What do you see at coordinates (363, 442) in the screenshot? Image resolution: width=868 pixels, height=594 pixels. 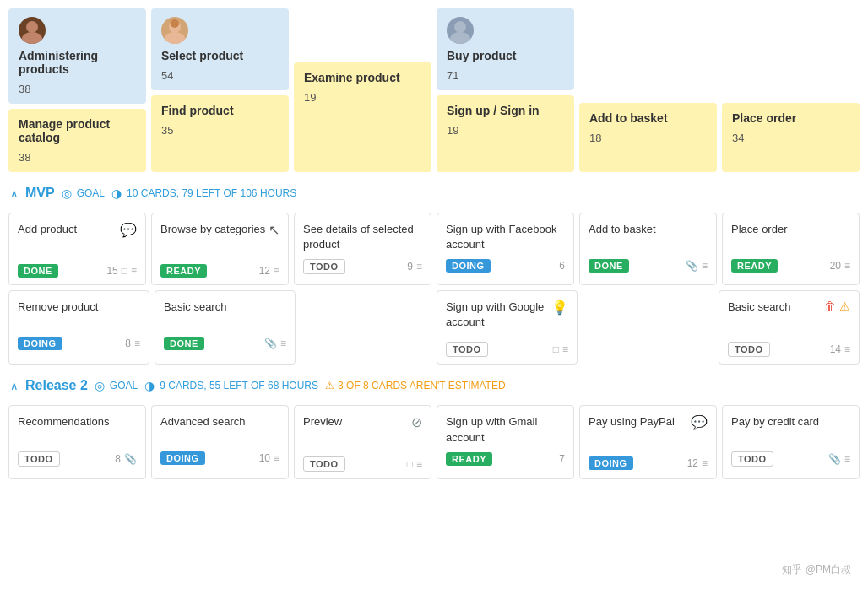 I see `card-preview: Preview ⊘ TODO □ ≡` at bounding box center [363, 442].